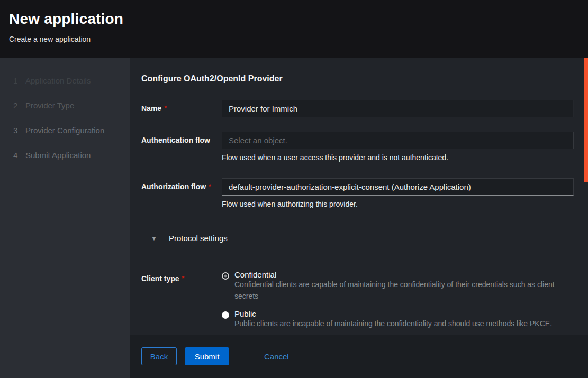 This screenshot has height=378, width=588. What do you see at coordinates (398, 319) in the screenshot?
I see `client-type-option-public: Public Public clients are incapable of m…` at bounding box center [398, 319].